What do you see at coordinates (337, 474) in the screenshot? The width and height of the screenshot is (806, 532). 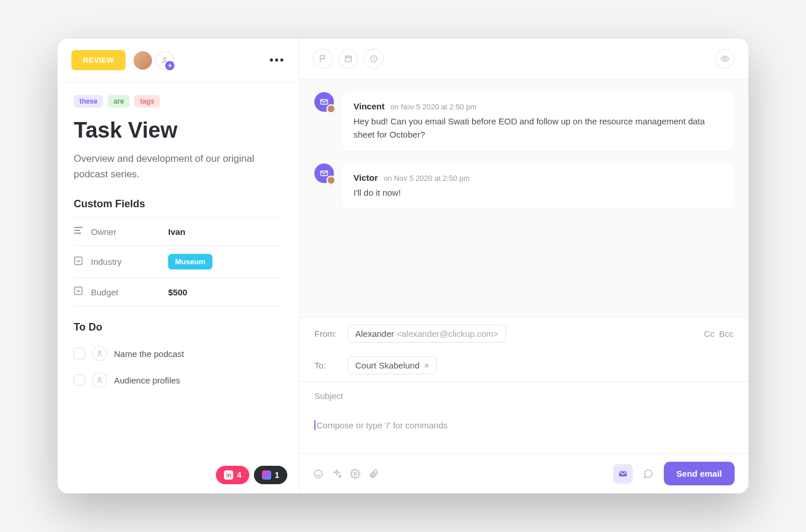 I see `ai-button` at bounding box center [337, 474].